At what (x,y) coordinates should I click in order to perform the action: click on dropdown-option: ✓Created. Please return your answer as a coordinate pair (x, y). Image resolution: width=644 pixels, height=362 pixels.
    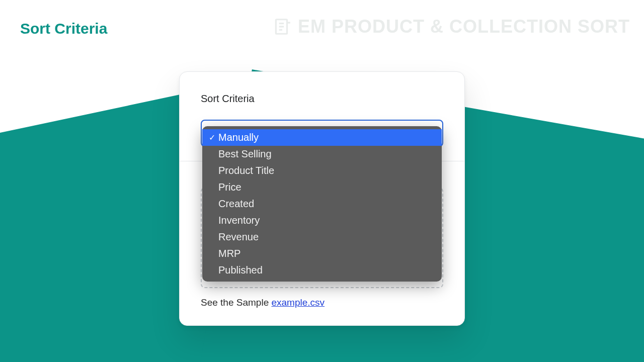
    Looking at the image, I should click on (322, 204).